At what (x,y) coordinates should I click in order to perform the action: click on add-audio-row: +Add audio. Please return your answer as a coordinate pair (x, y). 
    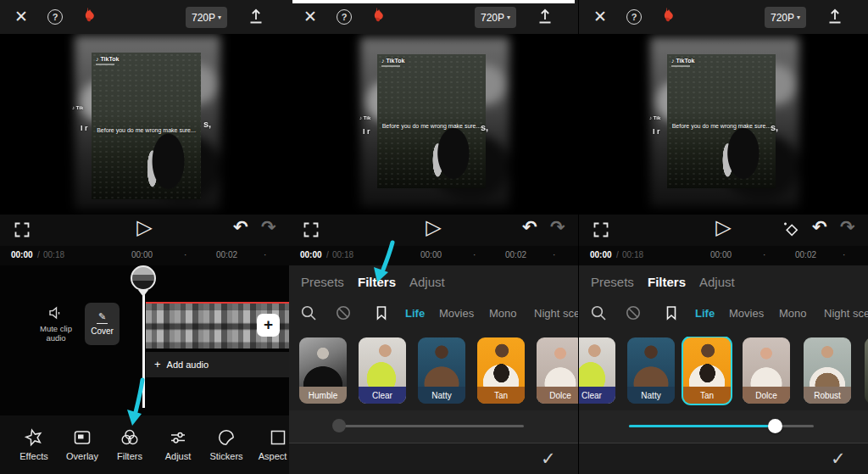
    Looking at the image, I should click on (217, 365).